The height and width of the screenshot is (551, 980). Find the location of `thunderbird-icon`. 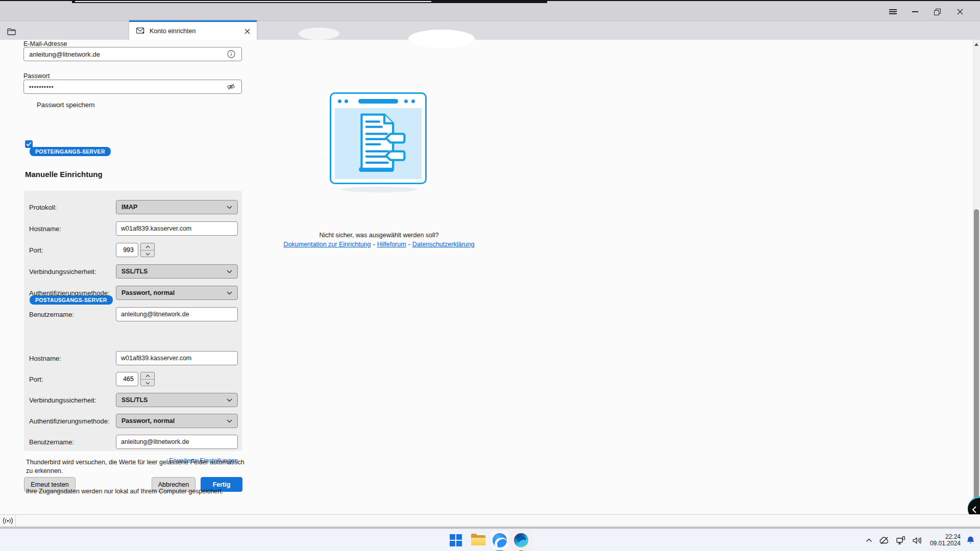

thunderbird-icon is located at coordinates (500, 540).